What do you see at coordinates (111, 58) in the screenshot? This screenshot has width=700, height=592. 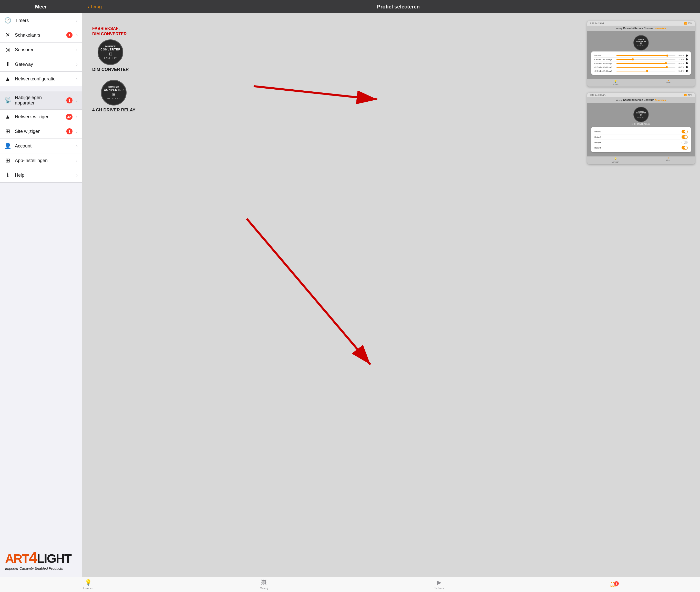 I see `device-1-logo: DALC NET` at bounding box center [111, 58].